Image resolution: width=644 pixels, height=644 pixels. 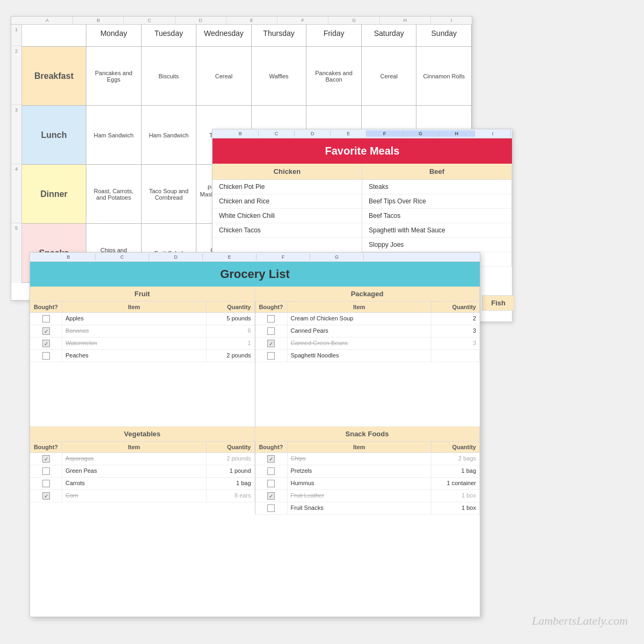 I want to click on snack-checkbox-3: ✓, so click(x=271, y=496).